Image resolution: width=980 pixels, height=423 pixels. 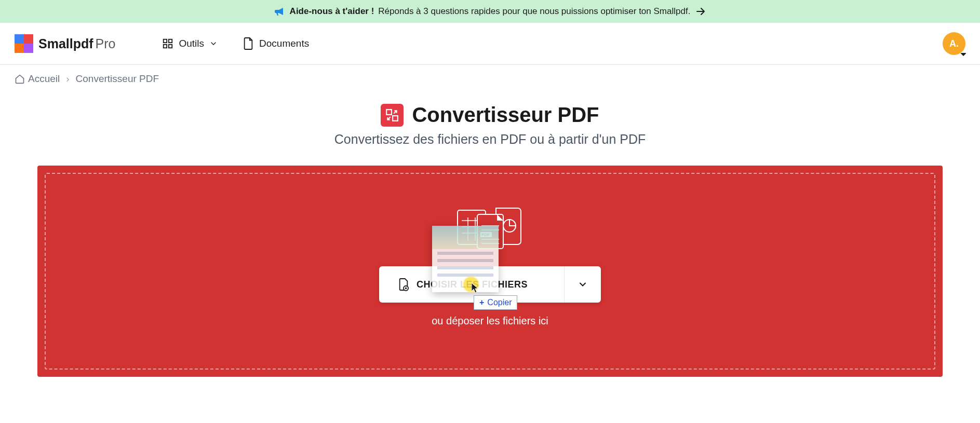 I want to click on banner-bold: Aide-nous à t'aider !, so click(x=332, y=11).